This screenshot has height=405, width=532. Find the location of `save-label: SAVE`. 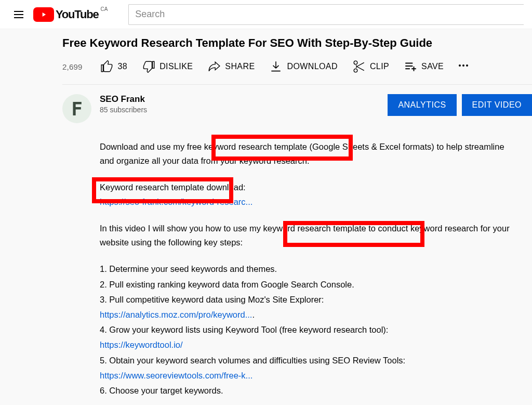

save-label: SAVE is located at coordinates (432, 67).